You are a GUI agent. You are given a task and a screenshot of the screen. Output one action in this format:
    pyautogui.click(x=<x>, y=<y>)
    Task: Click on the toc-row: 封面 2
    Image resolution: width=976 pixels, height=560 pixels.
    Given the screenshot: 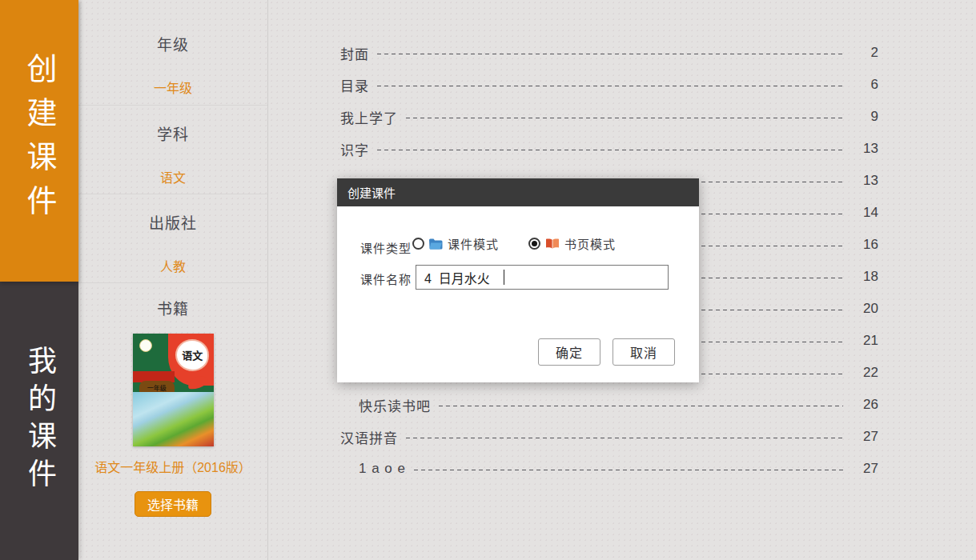 What is the action you would take?
    pyautogui.click(x=622, y=53)
    